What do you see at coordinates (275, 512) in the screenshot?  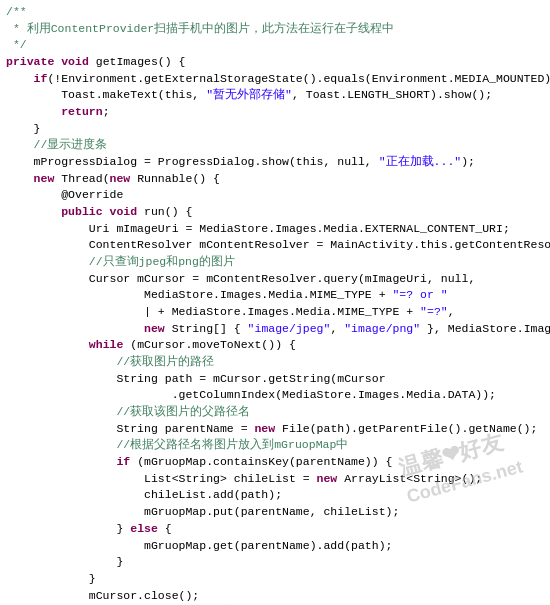 I see `code-line: mGruopMap.put(parentName, chileList);` at bounding box center [275, 512].